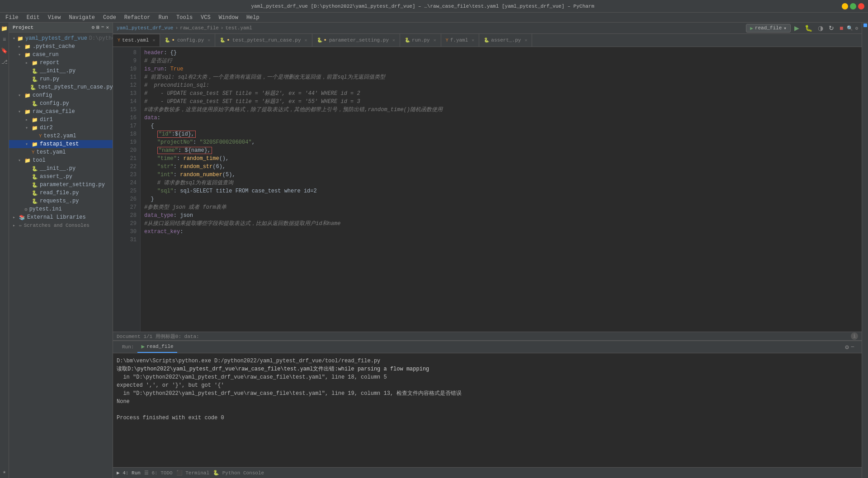 This screenshot has width=868, height=478. What do you see at coordinates (93, 27) in the screenshot?
I see `sidebar-settings-icon: ⚙` at bounding box center [93, 27].